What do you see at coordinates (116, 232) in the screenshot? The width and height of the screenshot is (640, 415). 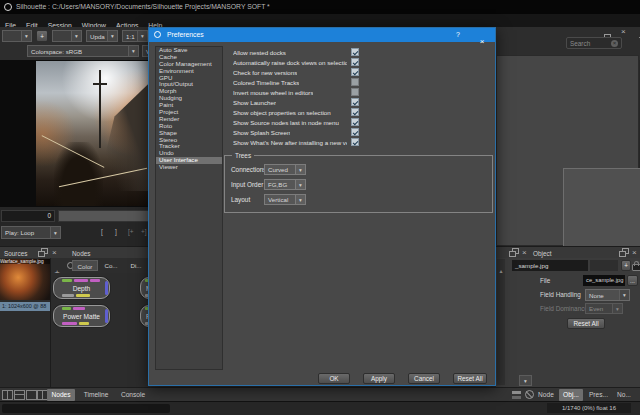 I see `mark-out-button: ]` at bounding box center [116, 232].